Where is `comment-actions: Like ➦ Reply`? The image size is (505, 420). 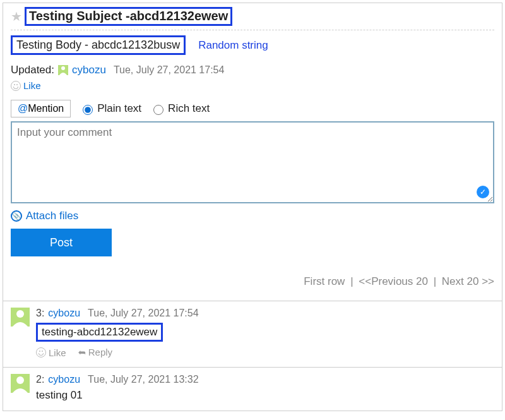
comment-actions: Like ➦ Reply is located at coordinates (265, 352).